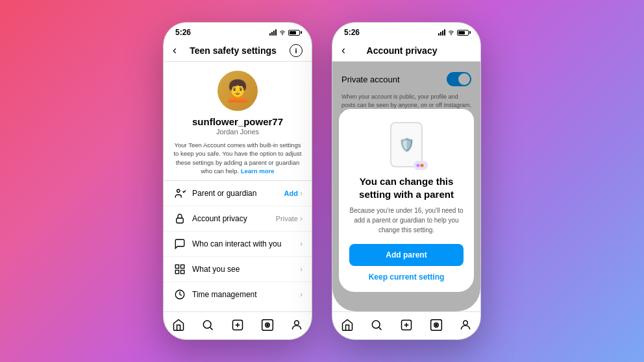 The image size is (644, 362). I want to click on wifi-icon, so click(282, 32).